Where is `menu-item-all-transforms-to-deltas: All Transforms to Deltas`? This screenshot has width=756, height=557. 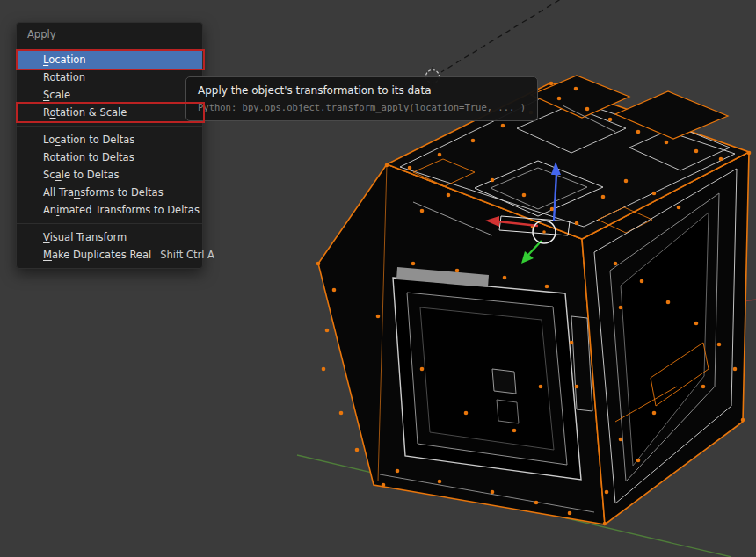
menu-item-all-transforms-to-deltas: All Transforms to Deltas is located at coordinates (109, 192).